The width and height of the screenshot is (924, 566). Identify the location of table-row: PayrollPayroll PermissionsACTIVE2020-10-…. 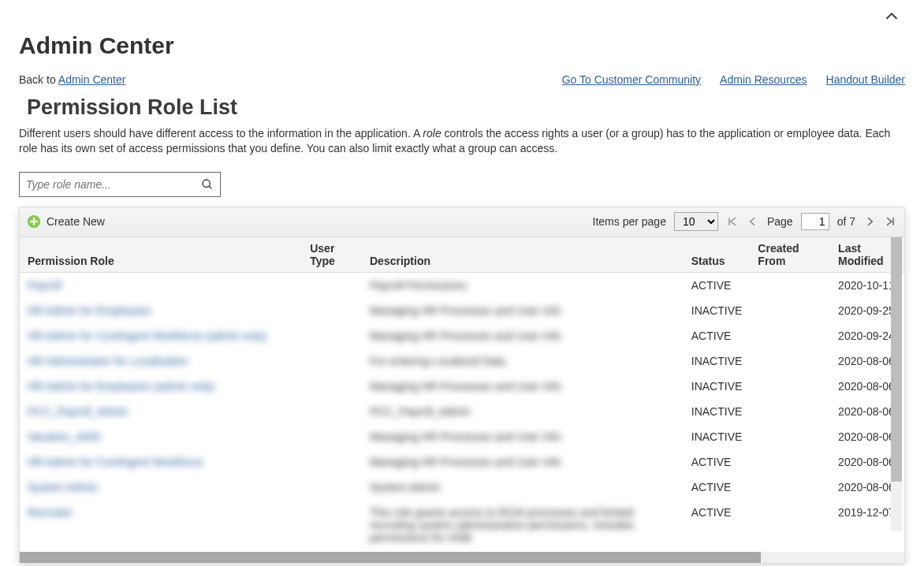
(462, 285).